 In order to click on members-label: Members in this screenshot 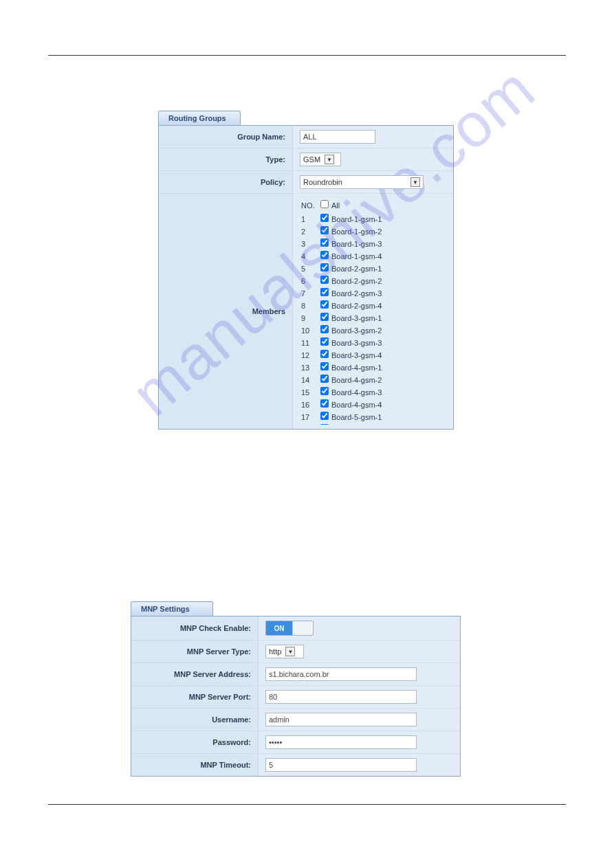, I will do `click(226, 311)`.